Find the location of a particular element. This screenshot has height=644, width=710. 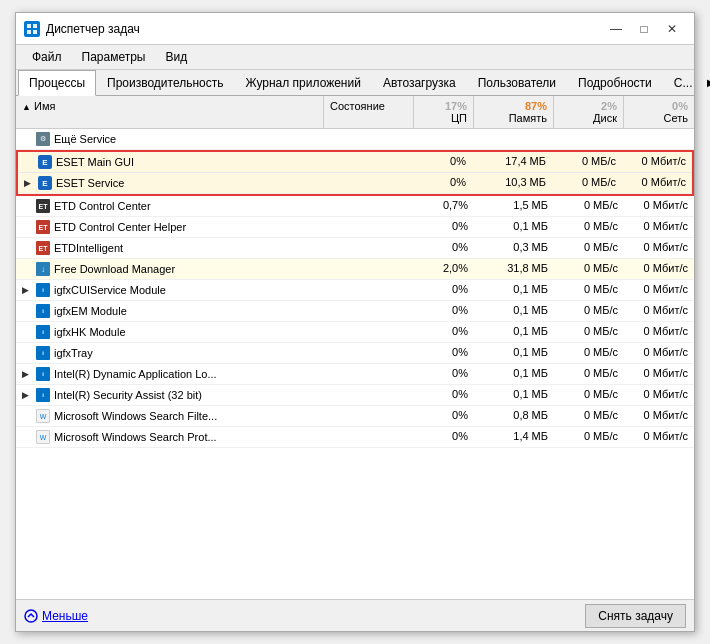

process-name: ▶ i Intel(R) Security Assist (32 bit) is located at coordinates (170, 395).